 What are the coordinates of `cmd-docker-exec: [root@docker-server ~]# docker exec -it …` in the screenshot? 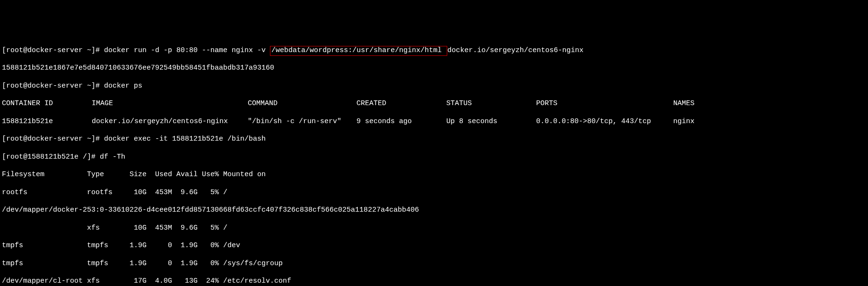 It's located at (434, 139).